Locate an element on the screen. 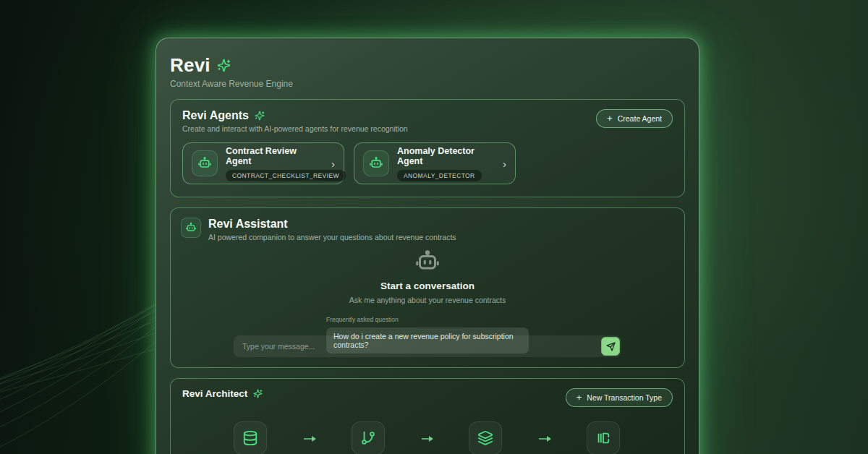 Image resolution: width=868 pixels, height=454 pixels. flow-item-transaction-types: Transaction Types Ingested Transaction T… is located at coordinates (250, 438).